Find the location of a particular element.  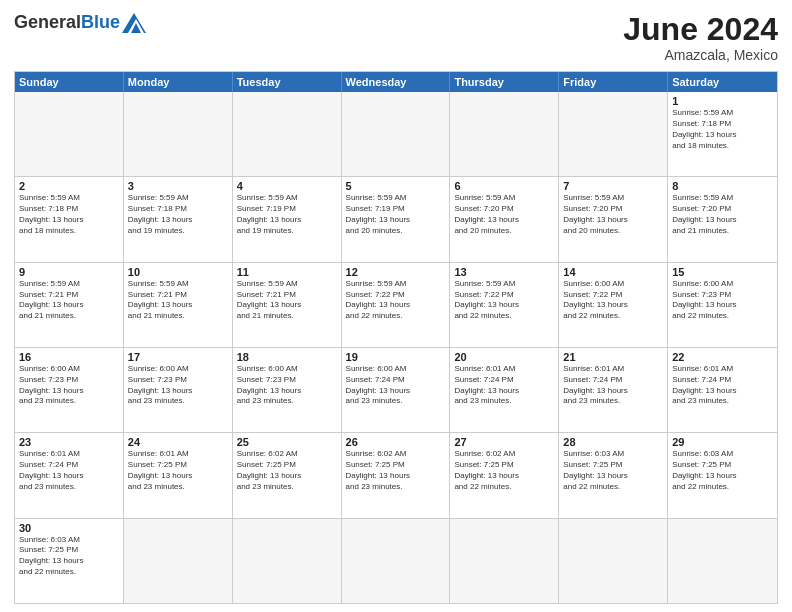

day-cell: 7Sunrise: 5:59 AM Sunset: 7:20 PM Daylig… is located at coordinates (614, 219).